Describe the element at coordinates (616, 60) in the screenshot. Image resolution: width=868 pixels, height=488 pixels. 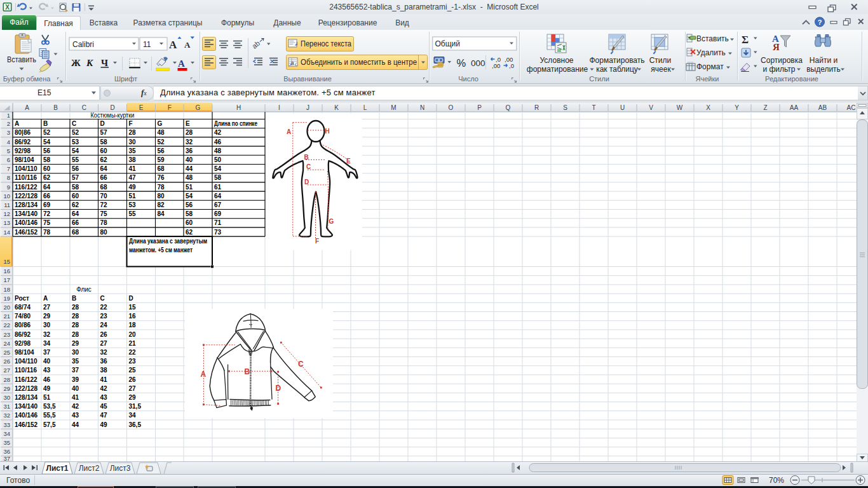
I see `svg-text: Форматировать` at that location.